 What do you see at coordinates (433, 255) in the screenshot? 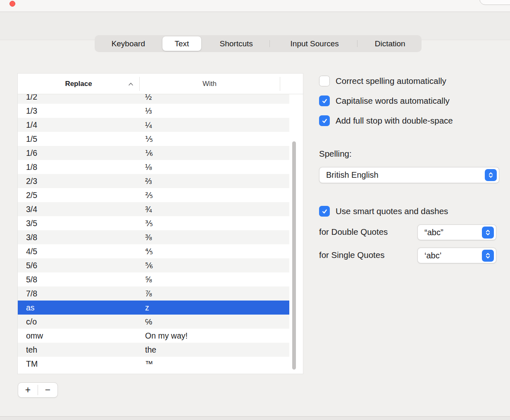
I see `single-quotes-select-value: ‘abc’` at bounding box center [433, 255].